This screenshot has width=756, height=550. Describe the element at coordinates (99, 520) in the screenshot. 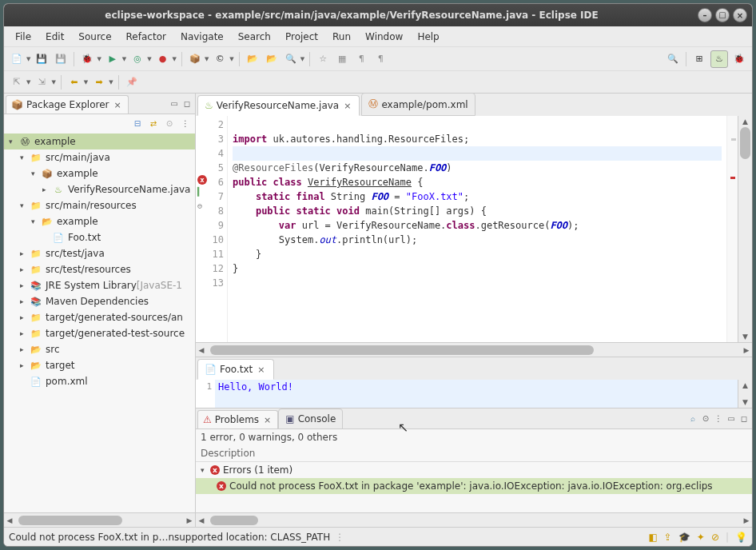

I see `sidebar-hscrollbar: ◀▶` at that location.